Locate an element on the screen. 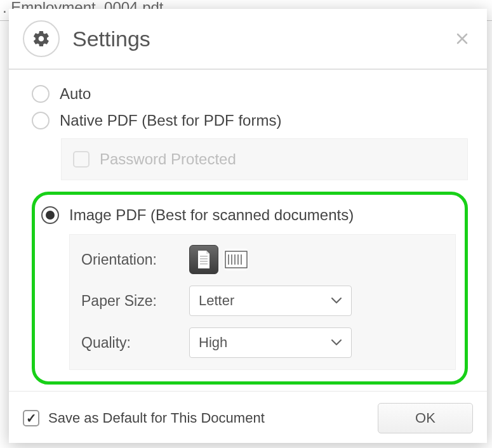  orientation-row: Orientation: is located at coordinates (263, 260).